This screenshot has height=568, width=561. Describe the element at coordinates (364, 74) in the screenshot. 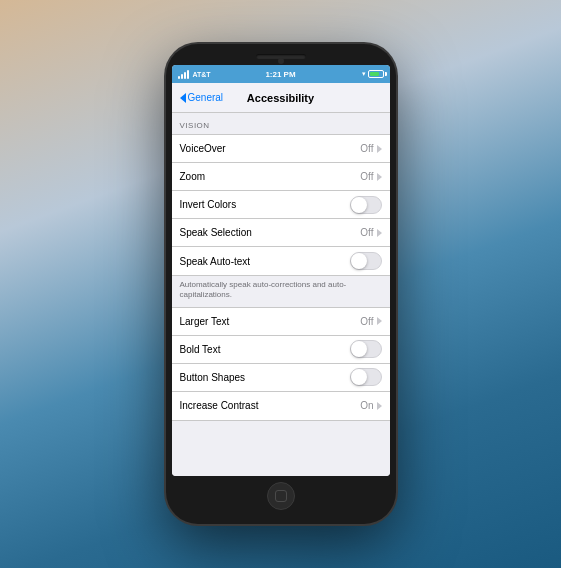

I see `wifi-icon: ▾` at that location.